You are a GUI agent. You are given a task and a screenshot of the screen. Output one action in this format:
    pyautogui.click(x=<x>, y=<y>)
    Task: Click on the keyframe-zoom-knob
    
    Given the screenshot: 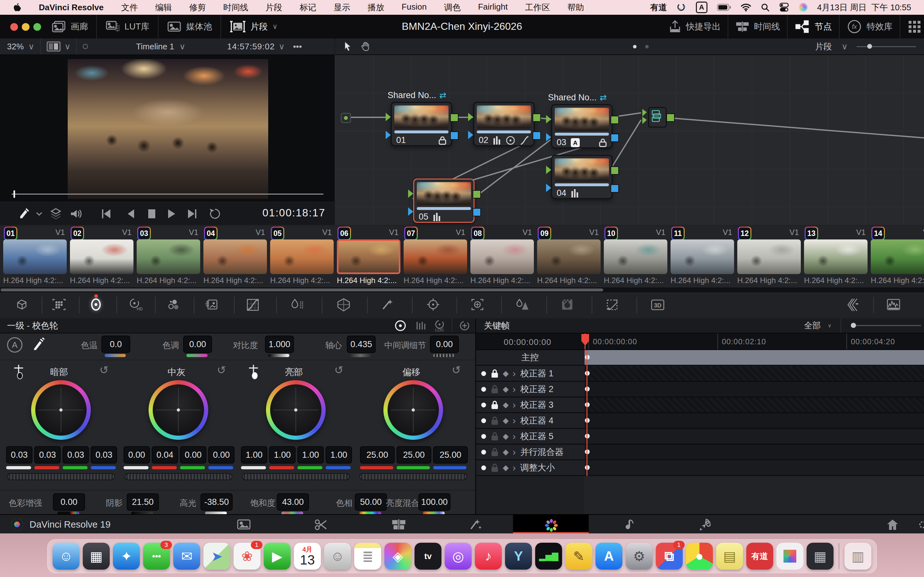 What is the action you would take?
    pyautogui.click(x=853, y=325)
    